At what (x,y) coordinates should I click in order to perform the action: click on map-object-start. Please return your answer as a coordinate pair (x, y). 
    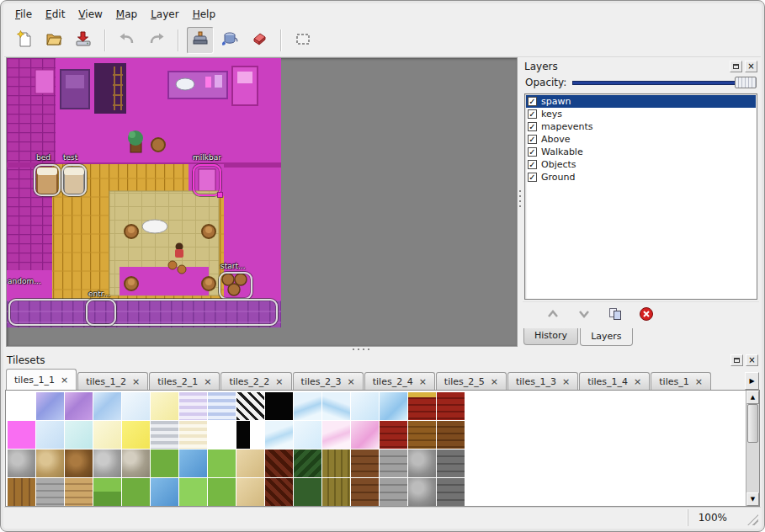
    Looking at the image, I should click on (236, 286).